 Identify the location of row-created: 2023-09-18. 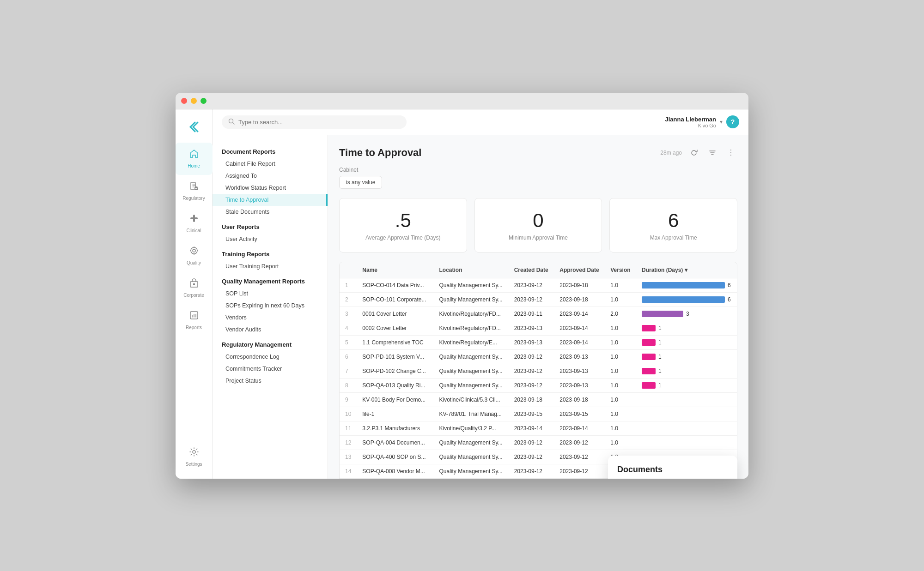
(531, 400).